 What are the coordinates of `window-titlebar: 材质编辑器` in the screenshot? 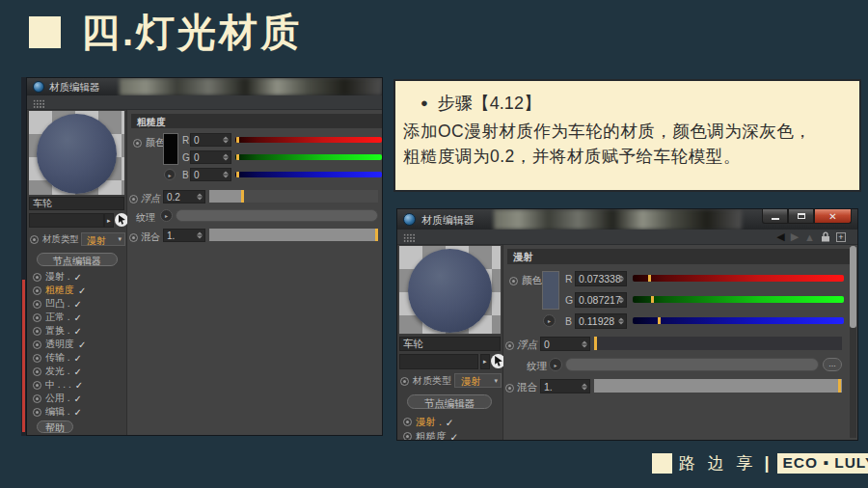 It's located at (204, 87).